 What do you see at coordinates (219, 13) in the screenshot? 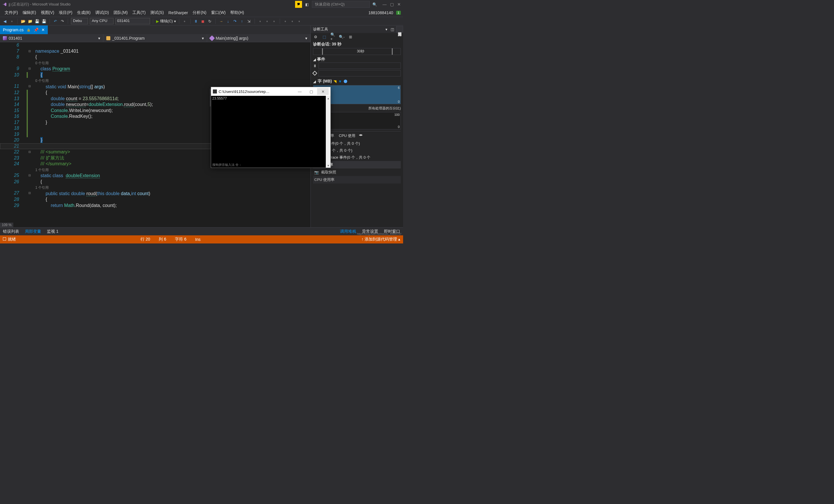
I see `menu-window: 窗口(W)` at bounding box center [219, 13].